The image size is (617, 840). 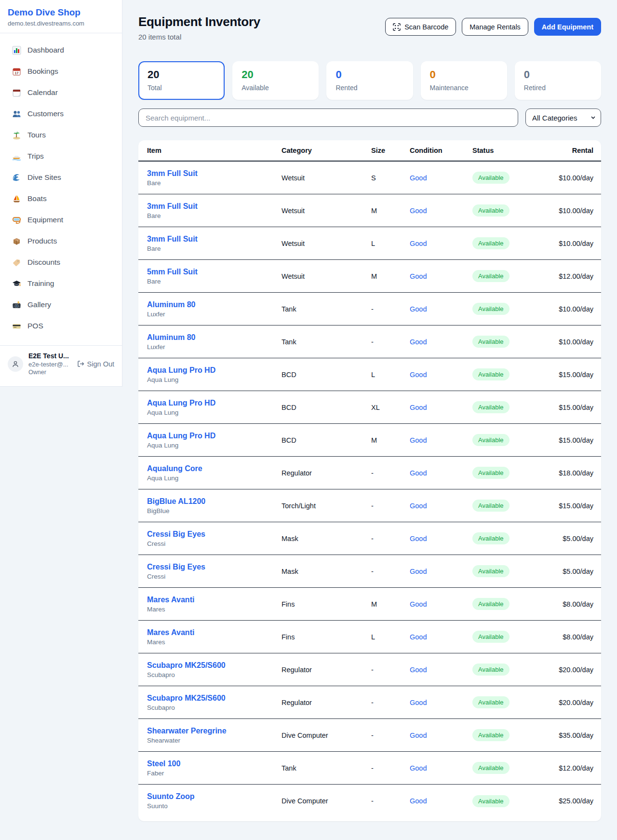 What do you see at coordinates (276, 81) in the screenshot?
I see `stat-card: 20 Available` at bounding box center [276, 81].